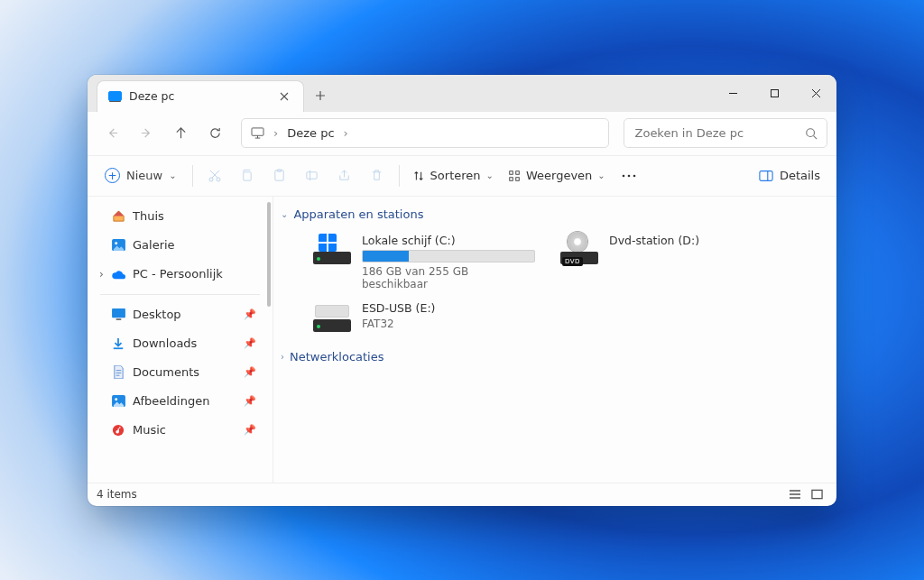  What do you see at coordinates (112, 175) in the screenshot?
I see `plus-circle-icon: +` at bounding box center [112, 175].